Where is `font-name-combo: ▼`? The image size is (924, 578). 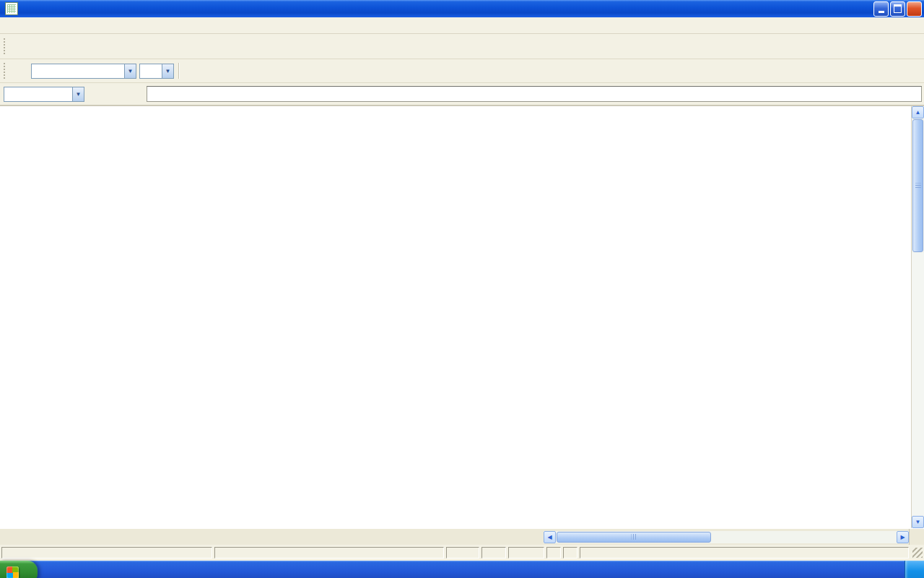
font-name-combo: ▼ is located at coordinates (84, 71).